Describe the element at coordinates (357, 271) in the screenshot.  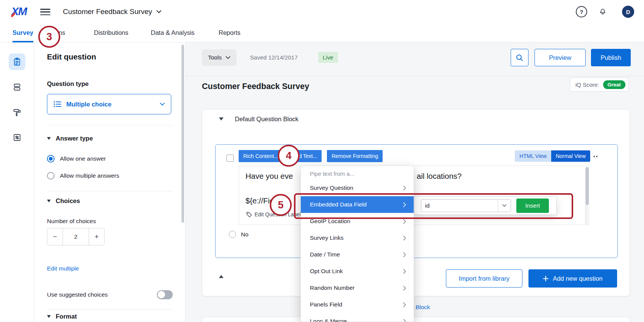
I see `menu-item-opt-out-link: Opt Out Link` at that location.